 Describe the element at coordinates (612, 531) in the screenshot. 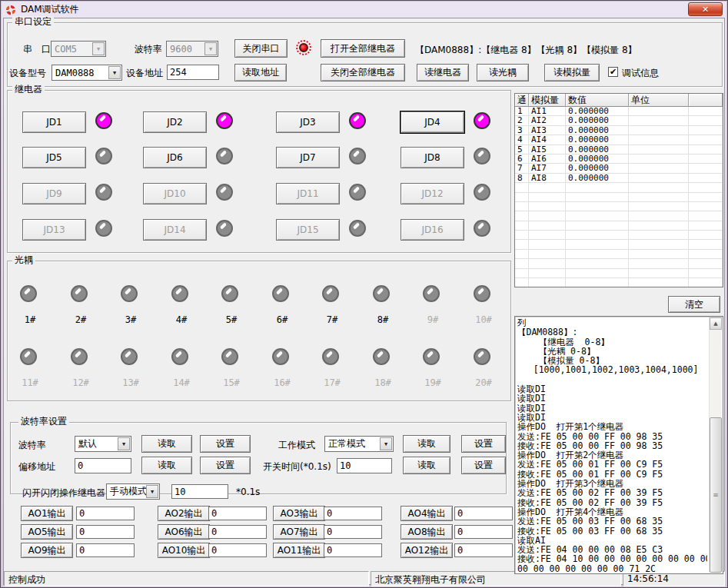

I see `log-line: 接收:FE 05 00 03 FF 00 68 35` at that location.